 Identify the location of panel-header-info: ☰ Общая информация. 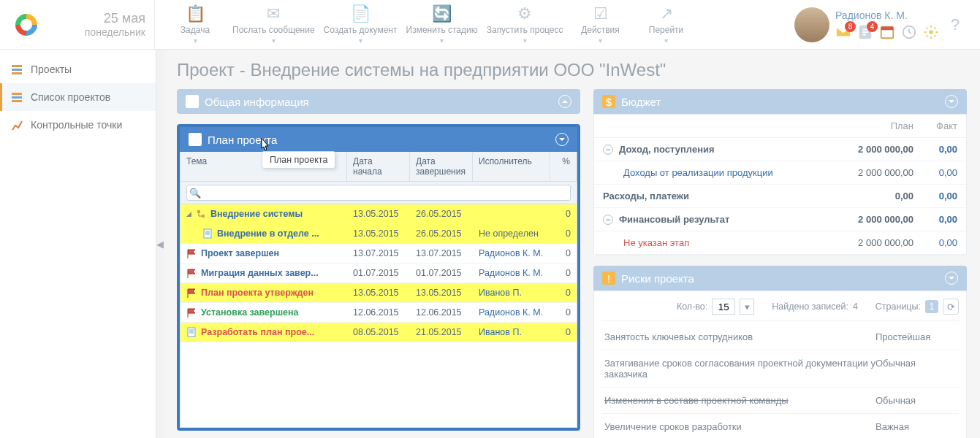
(379, 101).